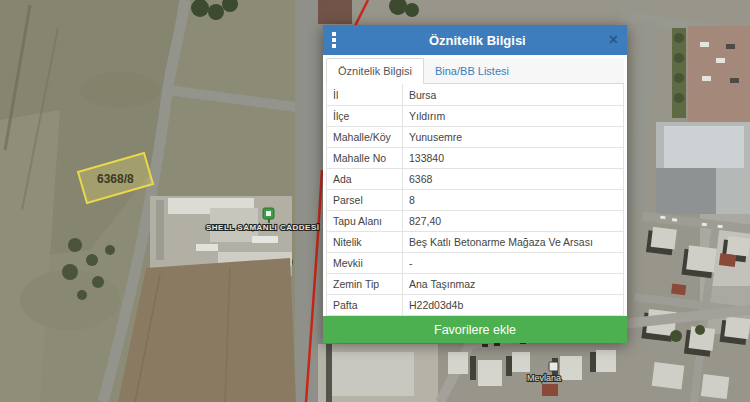 The width and height of the screenshot is (750, 402). Describe the element at coordinates (475, 94) in the screenshot. I see `table-row-il: İl Bursa` at that location.